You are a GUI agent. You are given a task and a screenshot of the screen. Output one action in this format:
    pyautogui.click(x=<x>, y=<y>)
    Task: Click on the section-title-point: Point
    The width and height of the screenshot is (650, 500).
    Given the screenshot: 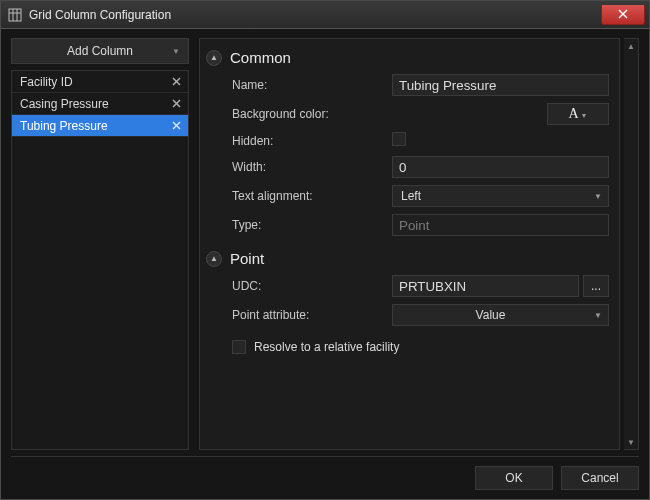 What is the action you would take?
    pyautogui.click(x=247, y=258)
    